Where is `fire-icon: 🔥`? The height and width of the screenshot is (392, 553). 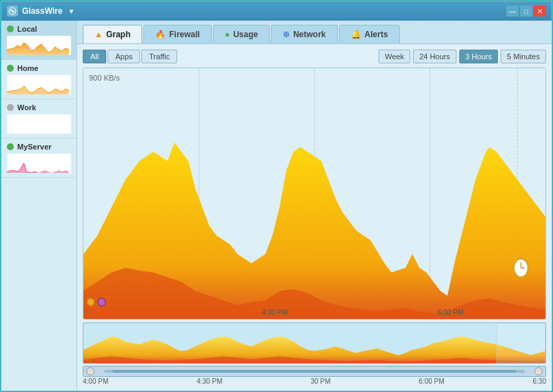
fire-icon: 🔥 is located at coordinates (160, 34).